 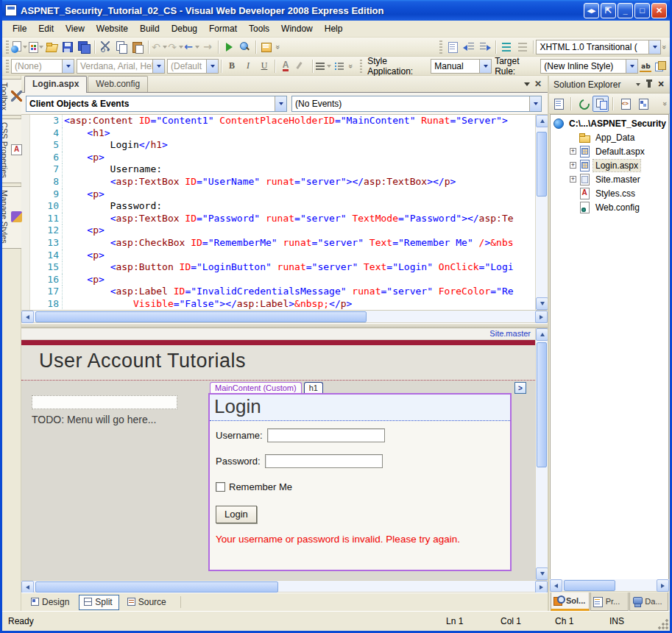 What do you see at coordinates (626, 10) in the screenshot?
I see `minimize-button: _` at bounding box center [626, 10].